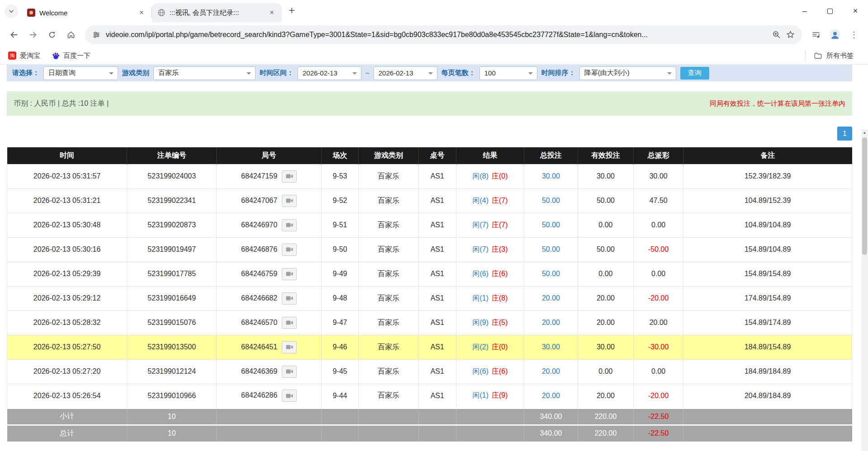  Describe the element at coordinates (776, 34) in the screenshot. I see `zoom-icon` at that location.